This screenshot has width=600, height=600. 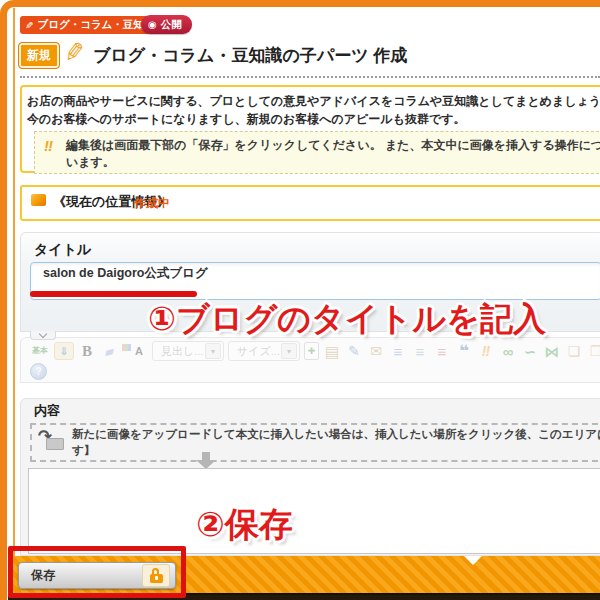 I want to click on page-copy-icon: ❏, so click(x=574, y=351).